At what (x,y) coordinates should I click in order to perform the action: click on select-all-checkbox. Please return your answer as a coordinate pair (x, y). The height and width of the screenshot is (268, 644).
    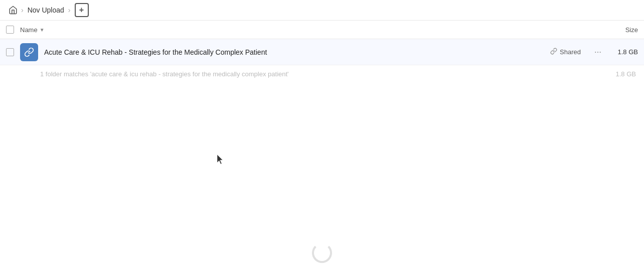
    Looking at the image, I should click on (10, 30).